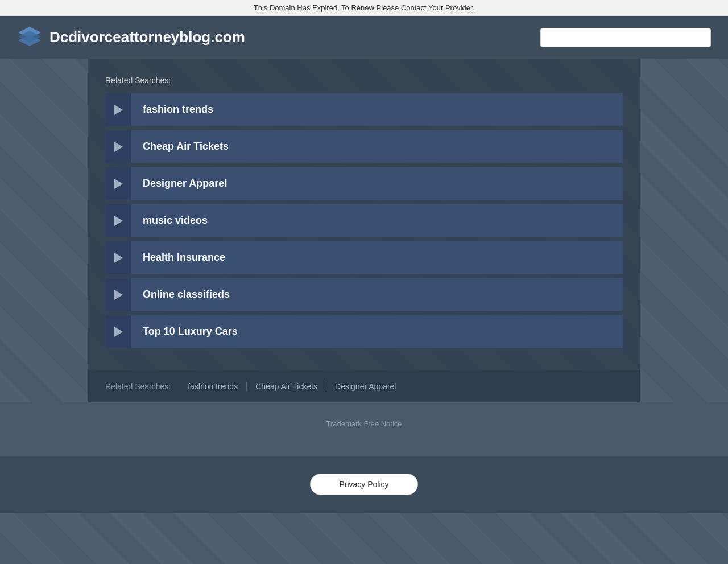  What do you see at coordinates (213, 386) in the screenshot?
I see `footer-link: fashion trends` at bounding box center [213, 386].